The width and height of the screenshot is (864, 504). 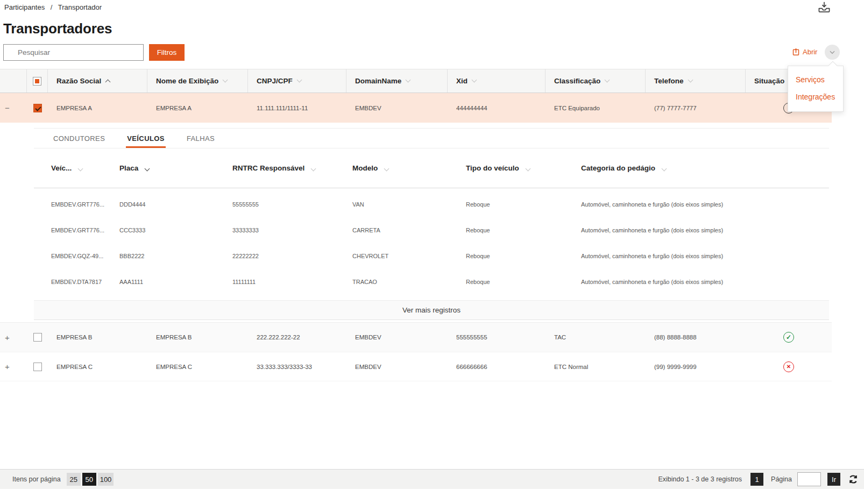 I want to click on vehicle-row: EMBDEV.DTA7817 AAA1111 11111111 TRACAO R…, so click(x=431, y=282).